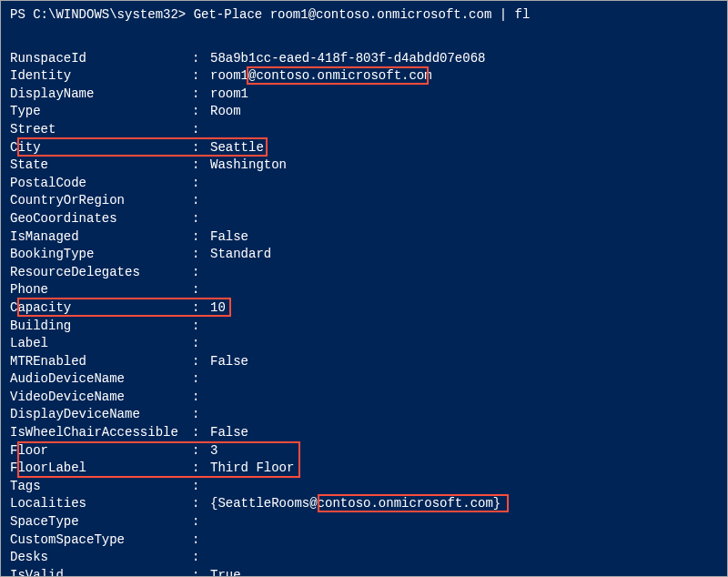 The height and width of the screenshot is (577, 728). I want to click on property-value: 58a9b1cc-eaed-418f-803f-d4abdd07e068, so click(348, 59).